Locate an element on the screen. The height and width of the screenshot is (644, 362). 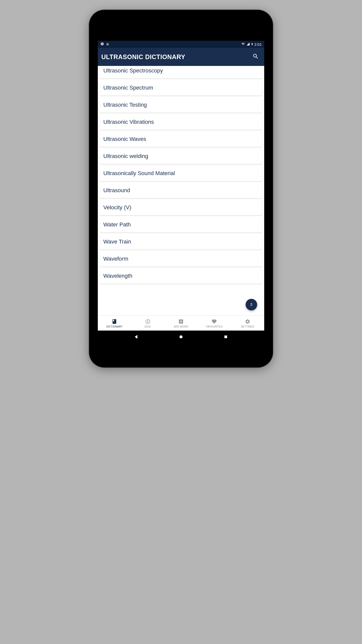
battery-icon is located at coordinates (252, 44).